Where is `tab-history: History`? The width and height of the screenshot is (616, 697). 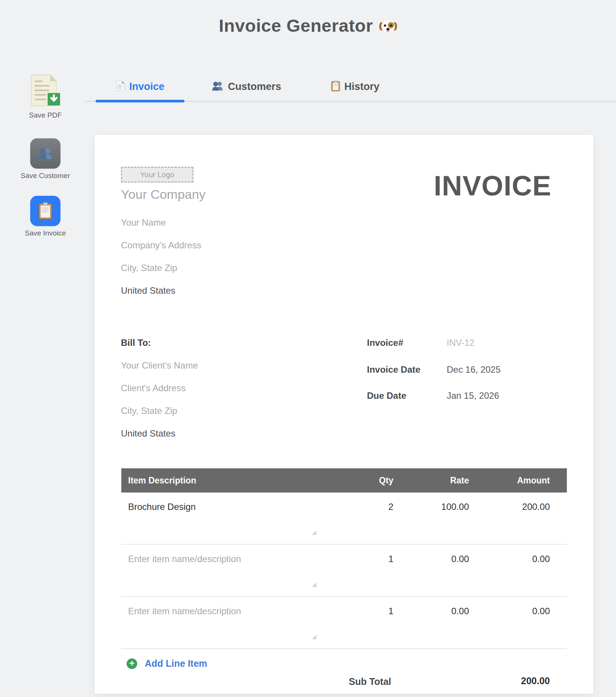 tab-history: History is located at coordinates (355, 87).